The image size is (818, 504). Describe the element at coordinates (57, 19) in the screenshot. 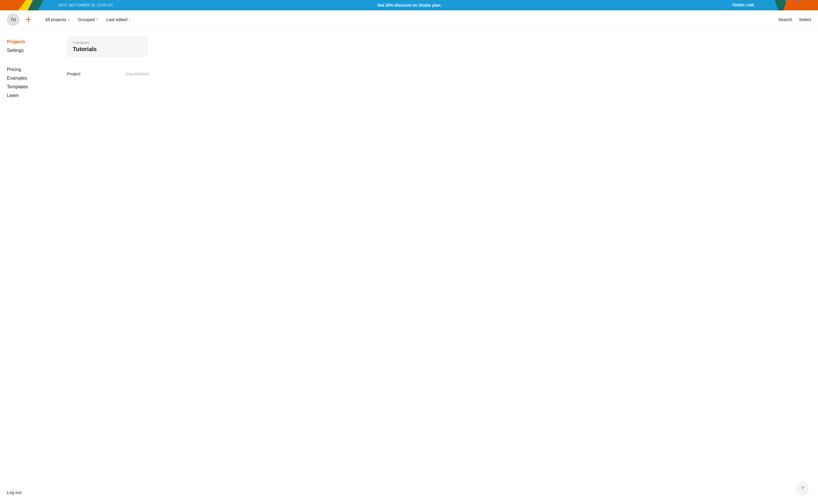

I see `all-projects-filter: All projects ∨` at that location.